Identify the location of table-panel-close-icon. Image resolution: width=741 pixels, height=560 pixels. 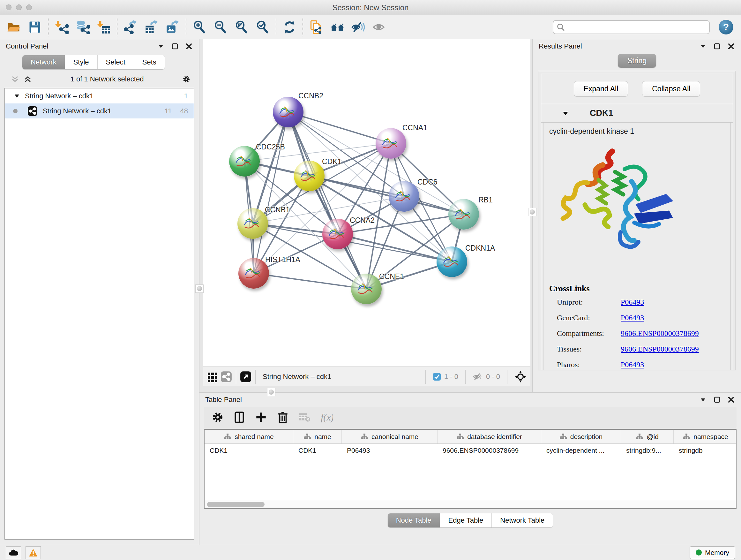
(731, 399).